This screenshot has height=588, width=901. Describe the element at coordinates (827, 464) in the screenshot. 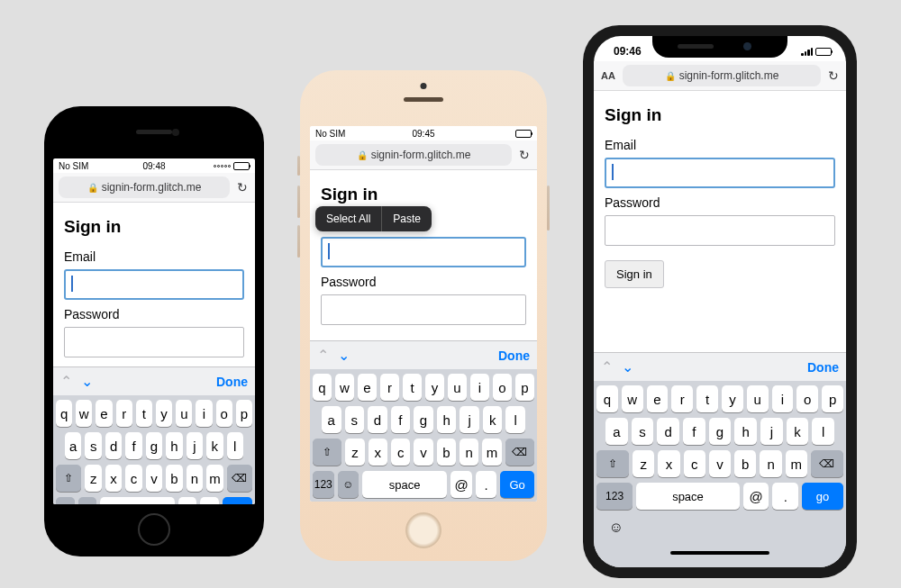

I see `backspace-key: ⌫` at that location.